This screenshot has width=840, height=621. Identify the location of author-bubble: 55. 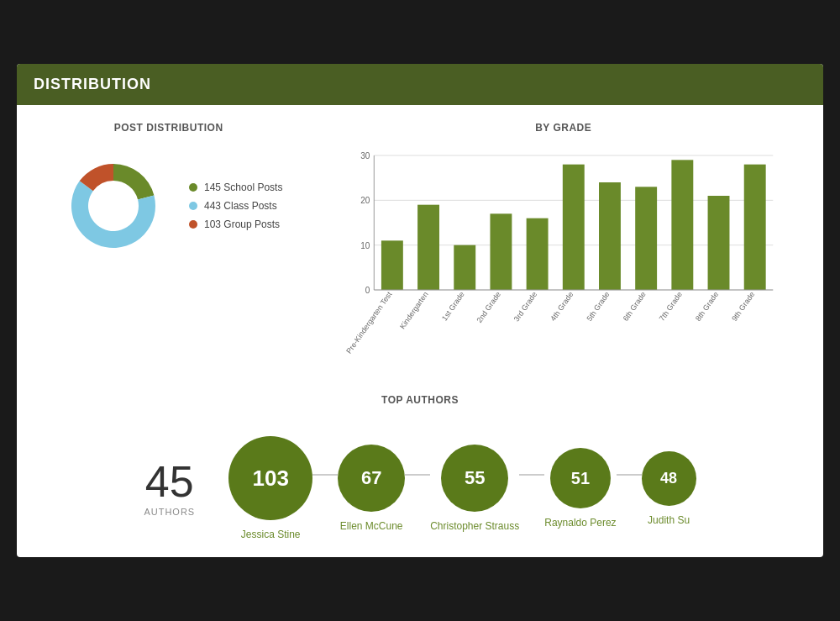
(475, 478).